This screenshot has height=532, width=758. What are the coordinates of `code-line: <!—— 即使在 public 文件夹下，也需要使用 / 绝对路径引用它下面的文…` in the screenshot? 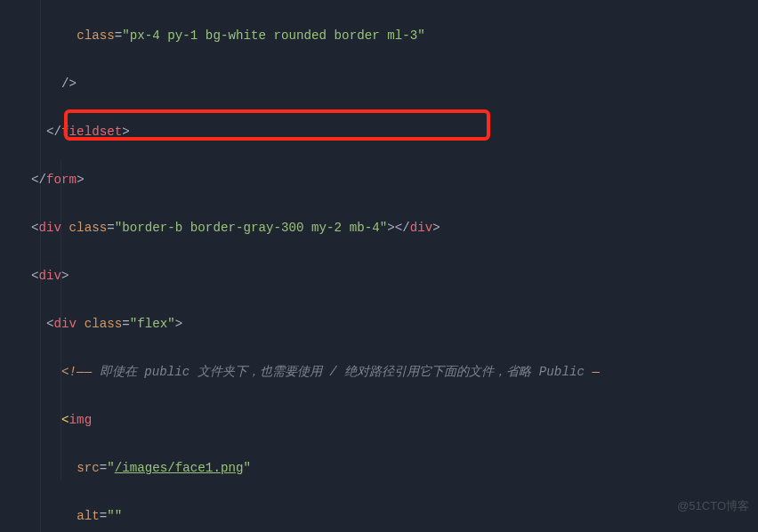 It's located at (387, 372).